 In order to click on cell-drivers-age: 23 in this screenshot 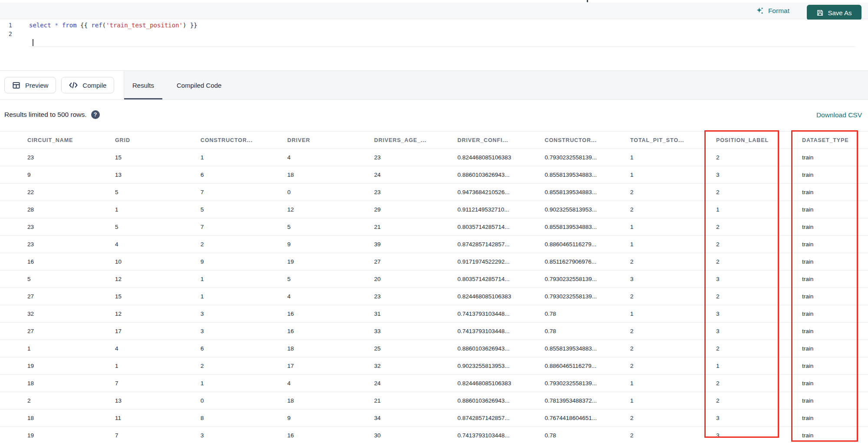, I will do `click(416, 192)`.